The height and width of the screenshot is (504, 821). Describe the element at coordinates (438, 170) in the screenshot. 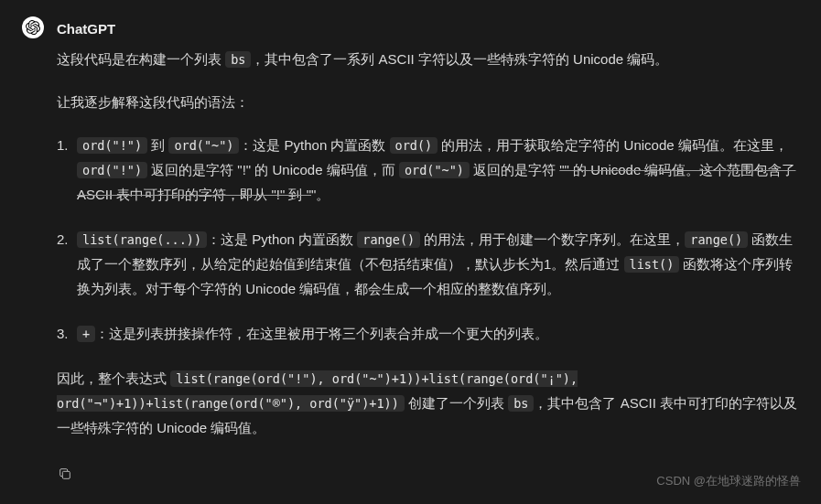

I see `list-item: ord("!") 到 ord("~")：这是 Python 内置函数 ord()…` at that location.